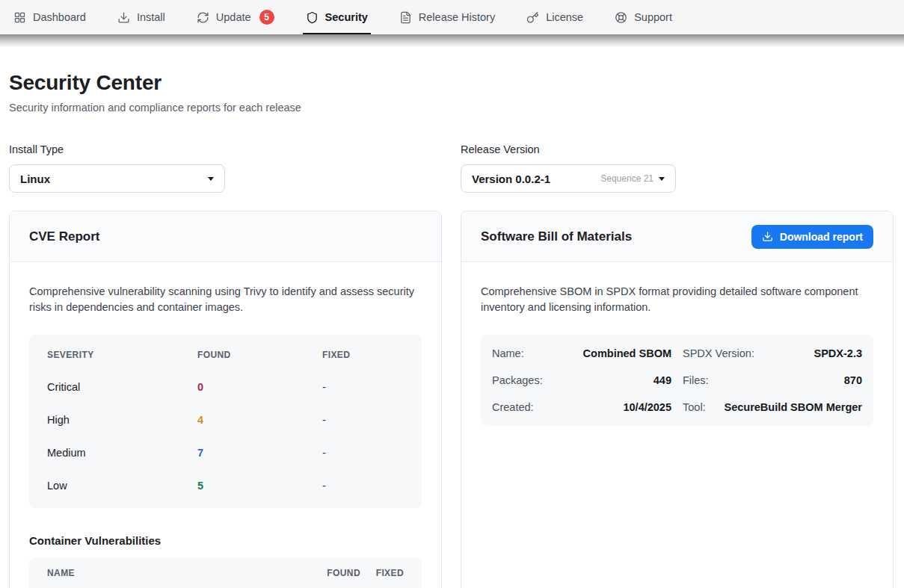  I want to click on update-count-badge: 5, so click(267, 17).